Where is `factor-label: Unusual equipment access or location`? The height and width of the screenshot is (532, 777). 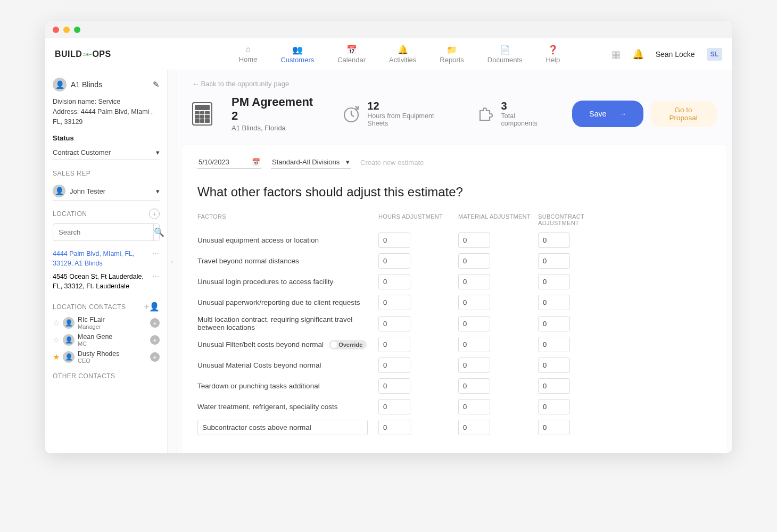
factor-label: Unusual equipment access or location is located at coordinates (288, 240).